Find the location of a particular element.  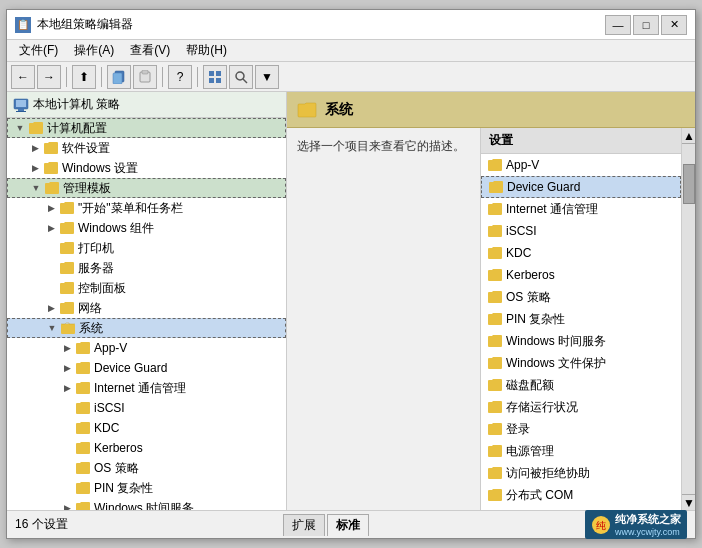

folder-icon-s-power is located at coordinates (495, 451).